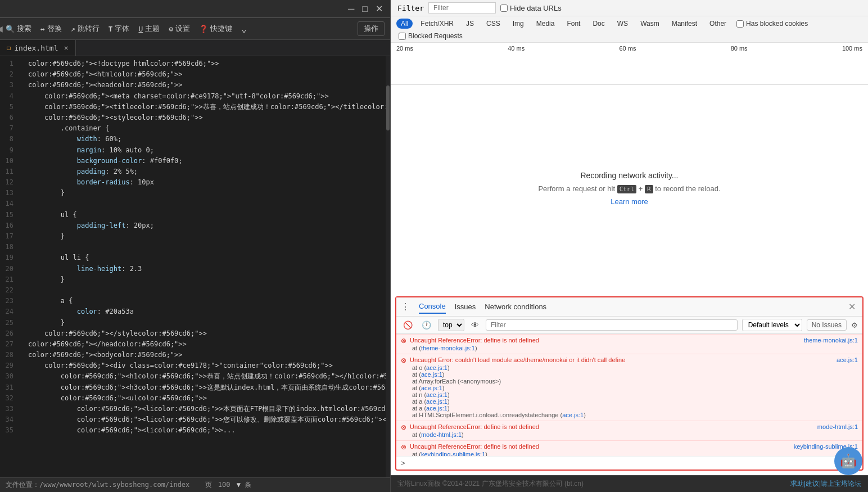 This screenshot has width=868, height=492. I want to click on font-icon: T, so click(111, 29).